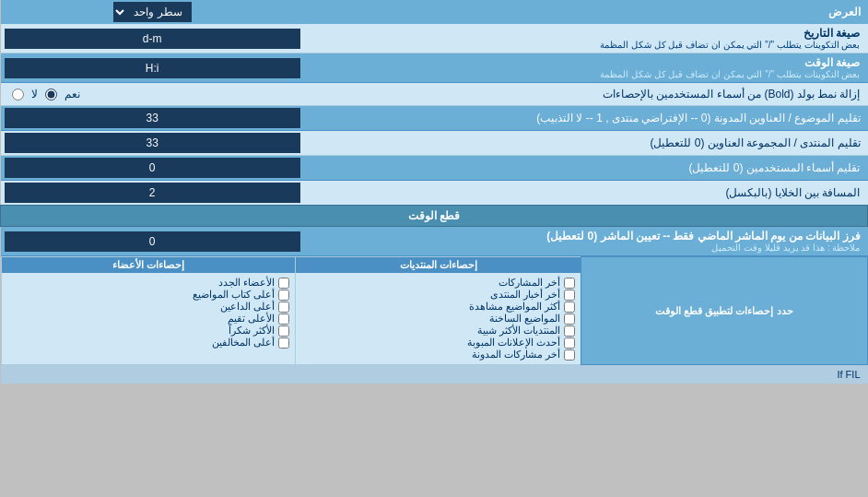  I want to click on forum-stat-label-7: أخر مشاركات المدونة, so click(516, 354).